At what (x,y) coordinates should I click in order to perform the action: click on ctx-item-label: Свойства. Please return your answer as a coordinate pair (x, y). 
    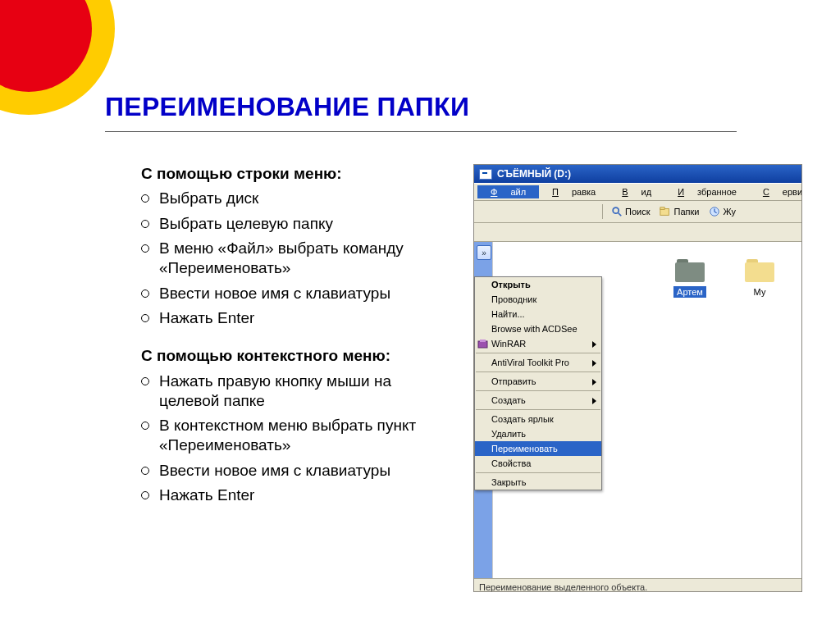
    Looking at the image, I should click on (511, 463).